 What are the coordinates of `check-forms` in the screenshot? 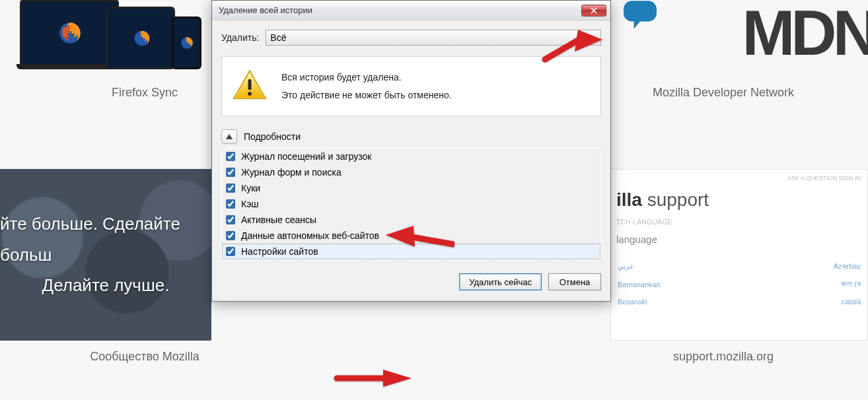 It's located at (231, 172).